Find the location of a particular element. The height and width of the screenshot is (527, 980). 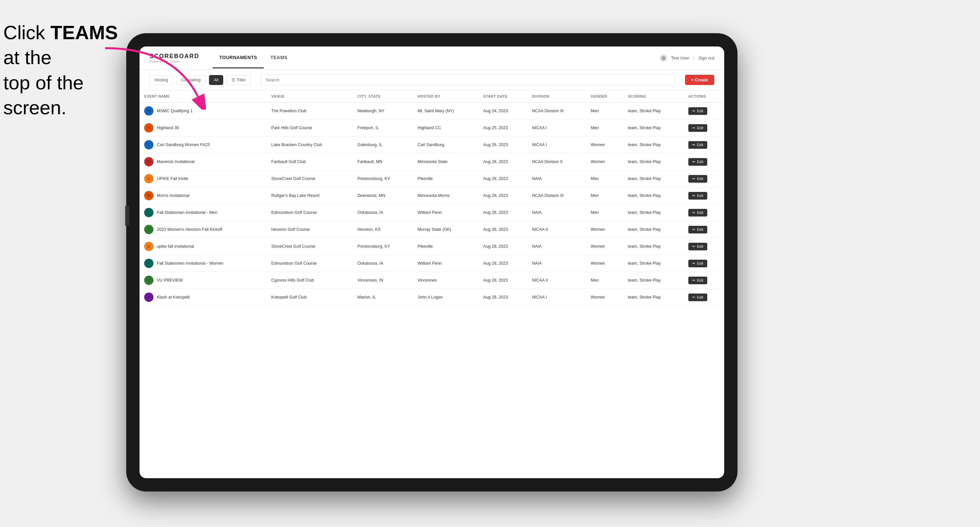

col-scoring: SCORING is located at coordinates (654, 97).